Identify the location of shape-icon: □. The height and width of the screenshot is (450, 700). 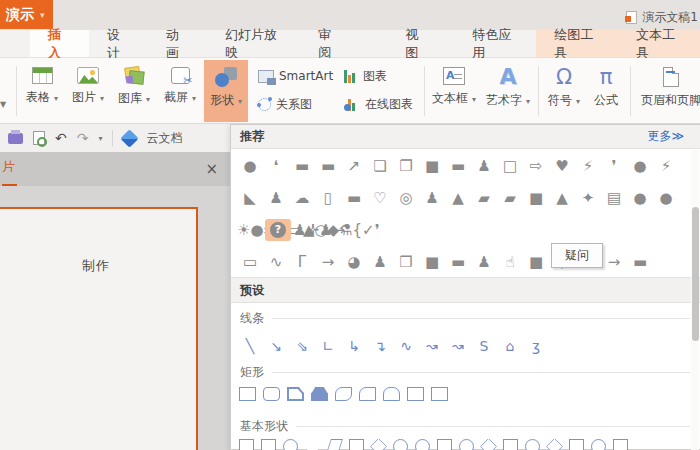
(510, 166).